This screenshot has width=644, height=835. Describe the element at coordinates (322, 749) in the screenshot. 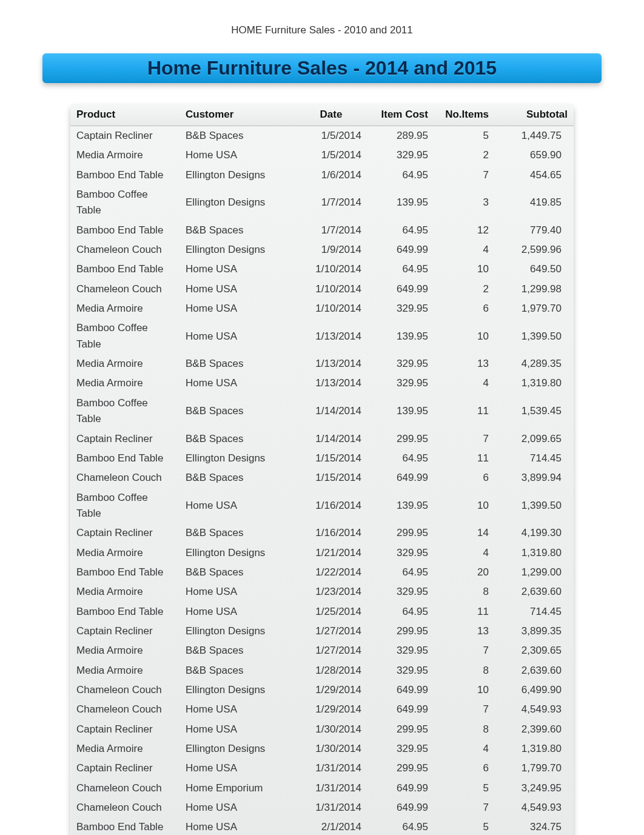

I see `table-row: Media ArmoireEllington Designs1/30/20143…` at that location.